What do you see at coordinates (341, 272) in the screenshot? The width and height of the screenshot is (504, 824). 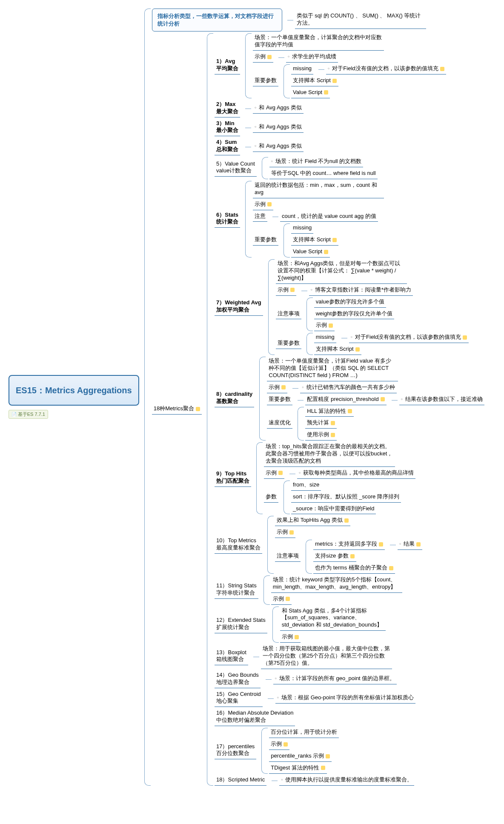 I see `m7-scene: 场景：和Avg Aggs类似，但是对每一个数据点可以设置不同的权重【计算公式： …` at bounding box center [341, 272].